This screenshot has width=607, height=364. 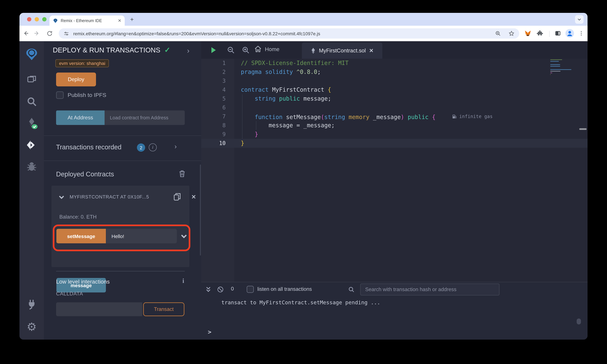 What do you see at coordinates (566, 68) in the screenshot?
I see `editor-minimap` at bounding box center [566, 68].